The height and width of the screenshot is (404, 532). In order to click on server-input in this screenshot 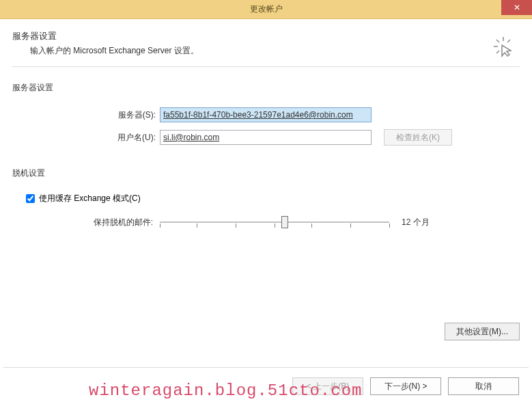, I will do `click(266, 115)`.